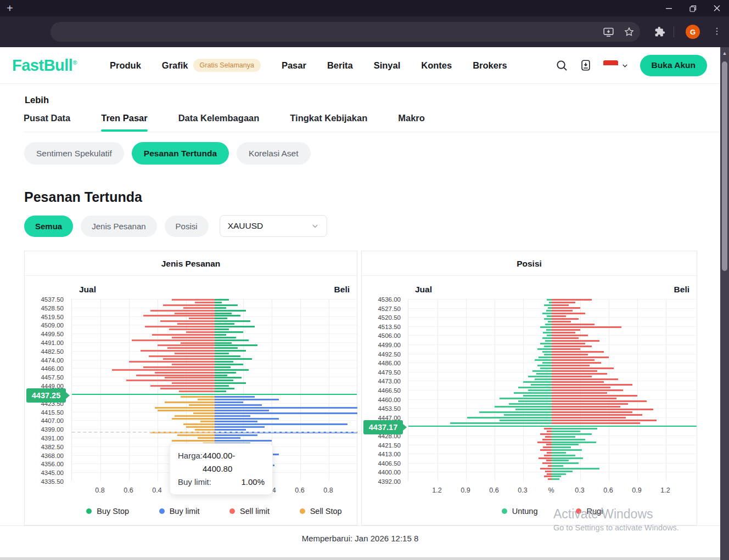  Describe the element at coordinates (10, 8) in the screenshot. I see `new-tab-button: +` at that location.